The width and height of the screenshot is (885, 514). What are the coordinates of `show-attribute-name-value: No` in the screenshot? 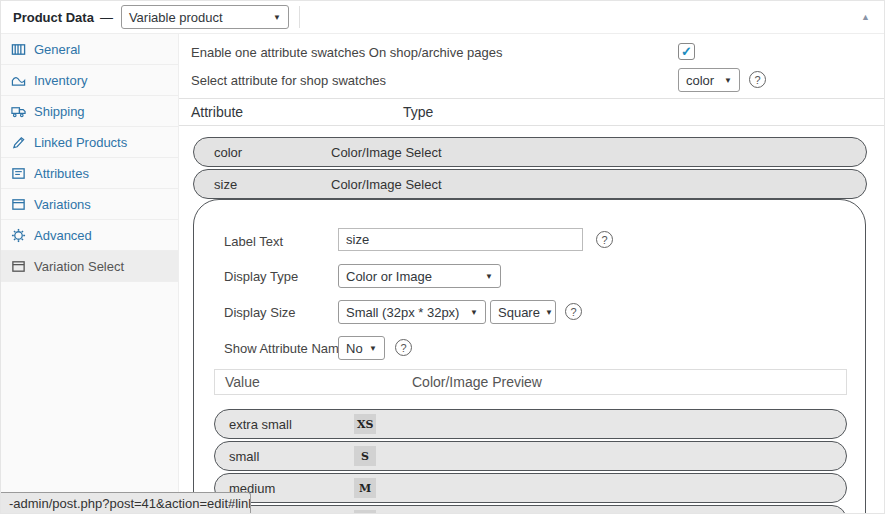 It's located at (354, 348).